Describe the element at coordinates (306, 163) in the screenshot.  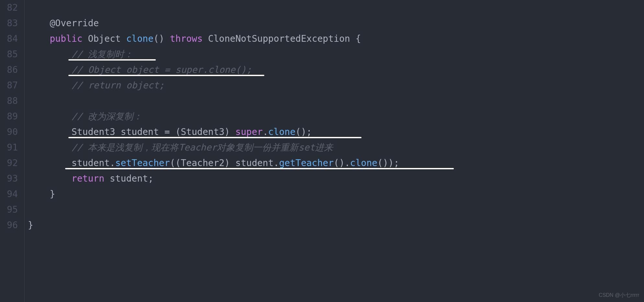
I see `function-token: getTeacher` at that location.